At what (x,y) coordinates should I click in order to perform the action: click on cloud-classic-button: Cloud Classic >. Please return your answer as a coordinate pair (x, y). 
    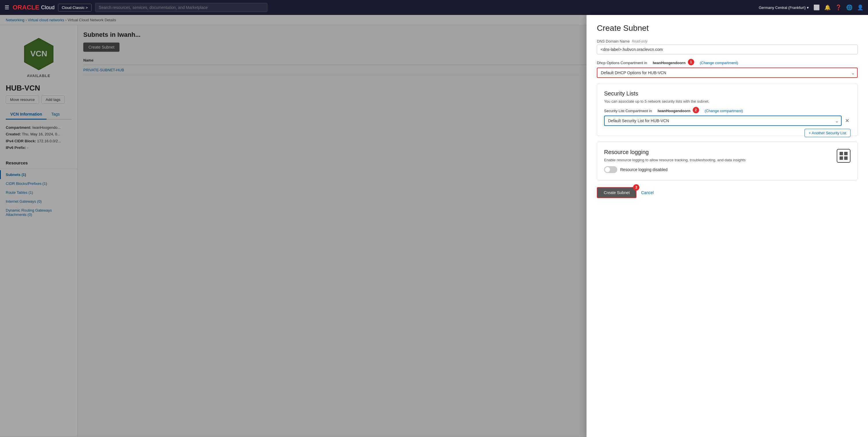
    Looking at the image, I should click on (75, 7).